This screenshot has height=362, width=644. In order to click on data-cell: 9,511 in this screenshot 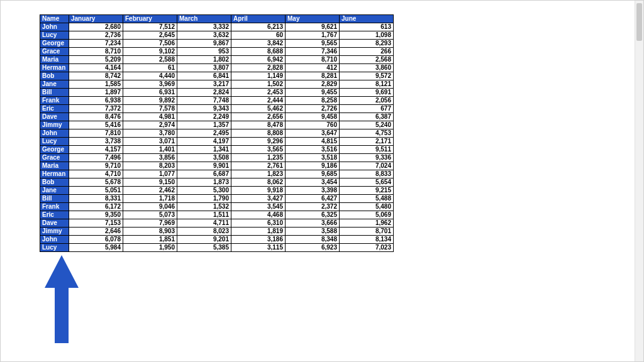, I will do `click(367, 150)`.